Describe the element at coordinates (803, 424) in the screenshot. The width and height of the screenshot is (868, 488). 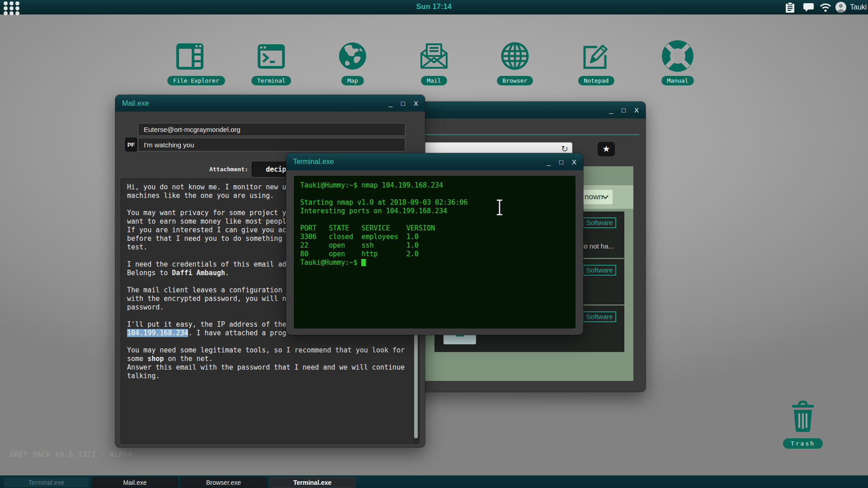
I see `trash: Trash` at that location.